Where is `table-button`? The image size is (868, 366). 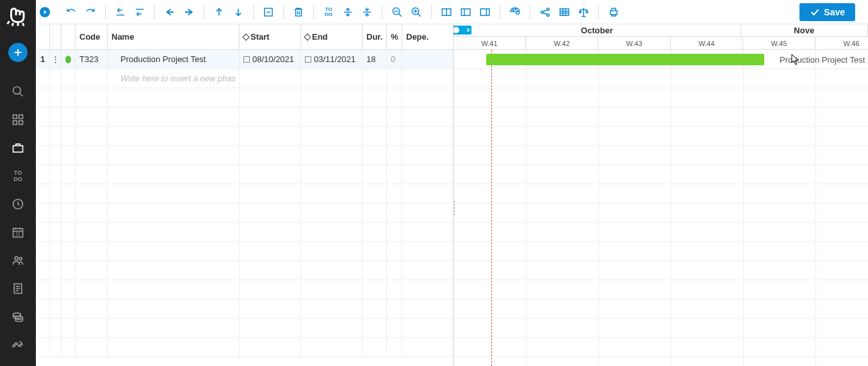
table-button is located at coordinates (564, 12).